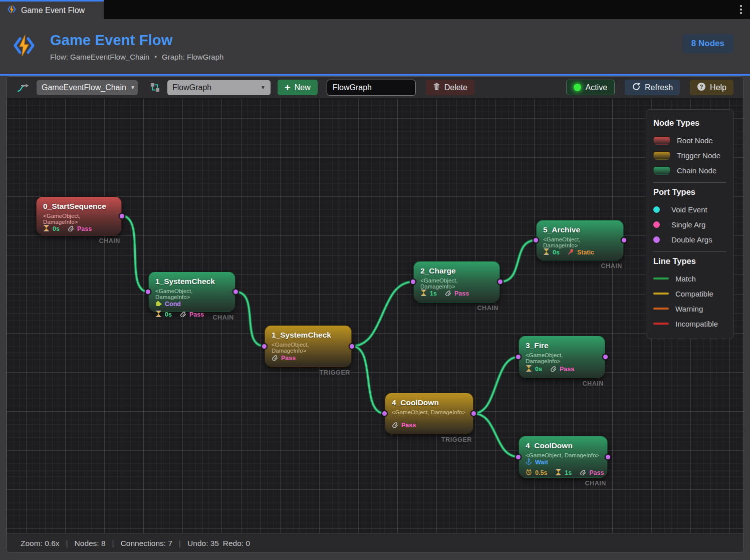  What do you see at coordinates (12, 10) in the screenshot?
I see `app-logo-icon` at bounding box center [12, 10].